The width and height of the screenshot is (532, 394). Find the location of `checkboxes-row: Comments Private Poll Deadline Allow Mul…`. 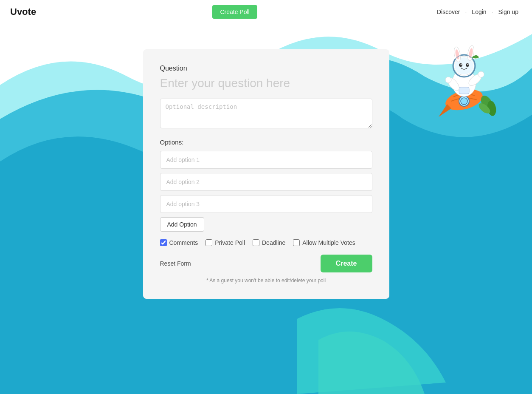

checkboxes-row: Comments Private Poll Deadline Allow Mul… is located at coordinates (266, 243).